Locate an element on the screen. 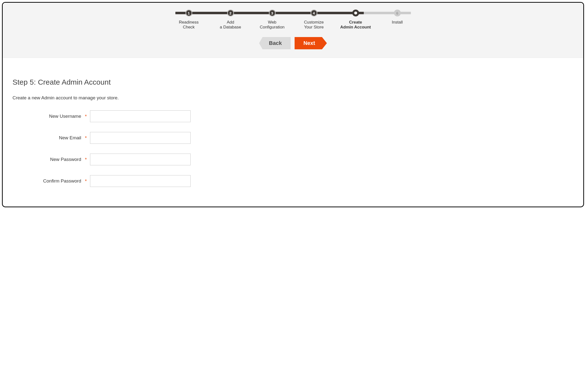 The height and width of the screenshot is (392, 586). new-password-label: New Password is located at coordinates (48, 160).